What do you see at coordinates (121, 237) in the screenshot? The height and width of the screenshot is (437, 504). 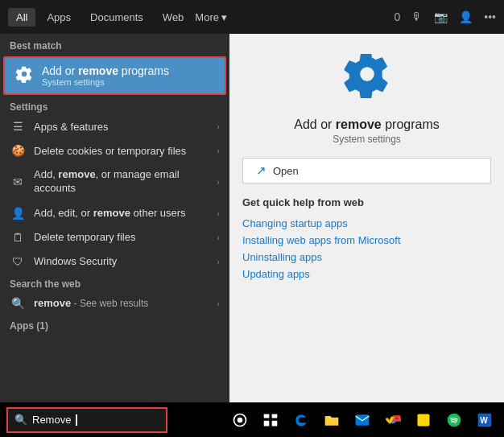 I see `menu-item-temp-files-text: Delete temporary files` at bounding box center [121, 237].